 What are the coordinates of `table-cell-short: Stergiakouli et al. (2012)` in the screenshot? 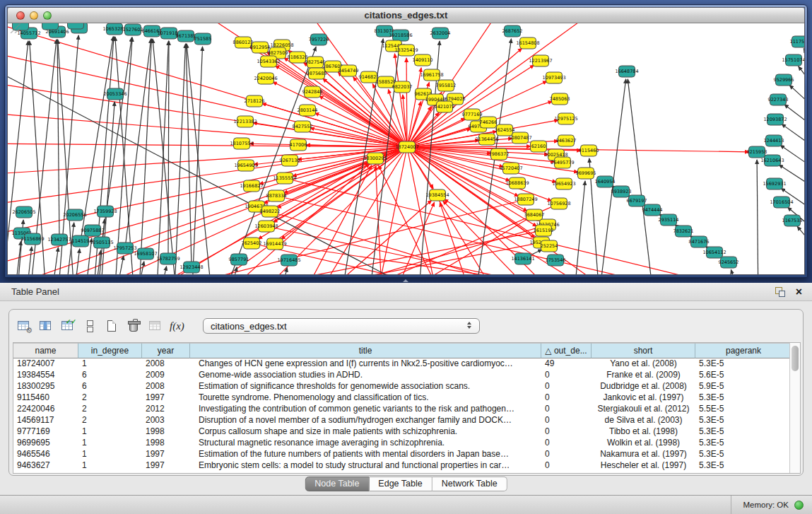 It's located at (643, 409).